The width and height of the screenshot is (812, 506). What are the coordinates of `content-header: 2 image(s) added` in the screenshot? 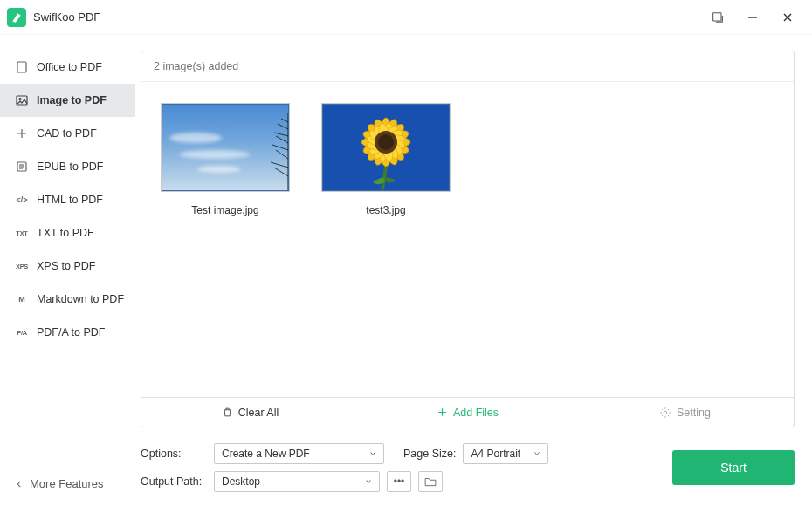 It's located at (468, 66).